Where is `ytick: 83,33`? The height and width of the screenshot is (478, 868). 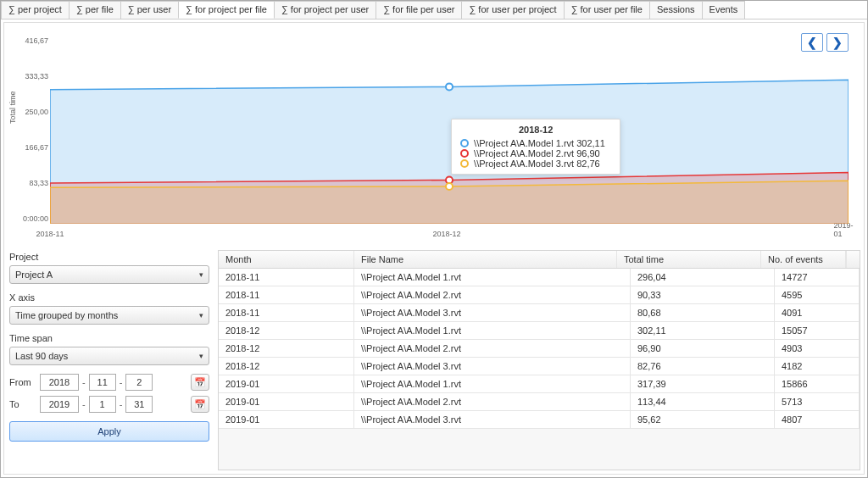
ytick: 83,33 is located at coordinates (36, 183).